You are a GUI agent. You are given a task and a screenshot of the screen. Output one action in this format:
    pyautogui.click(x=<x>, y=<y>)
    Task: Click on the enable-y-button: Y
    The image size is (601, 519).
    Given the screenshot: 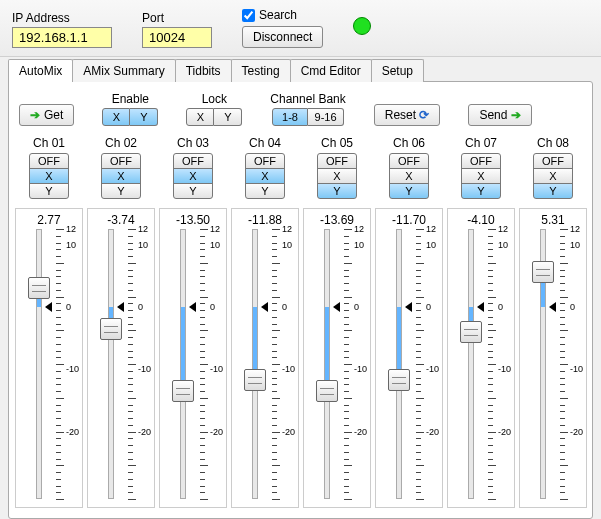 What is the action you would take?
    pyautogui.click(x=144, y=117)
    